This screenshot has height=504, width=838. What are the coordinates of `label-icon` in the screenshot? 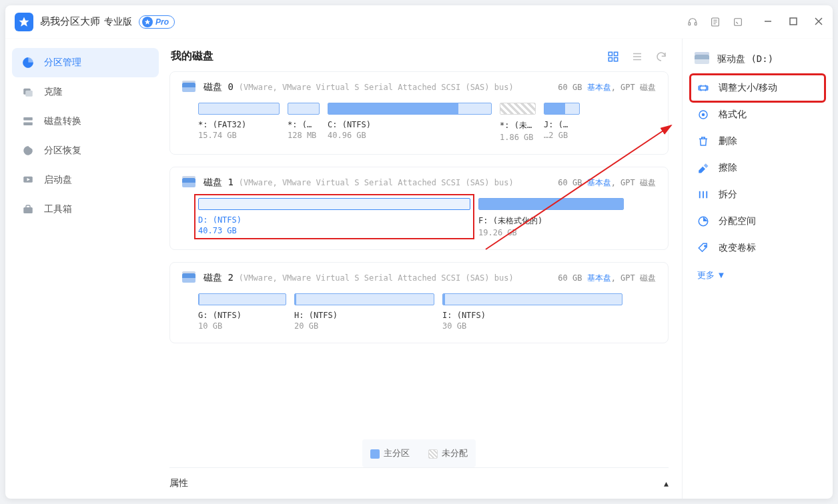 It's located at (703, 248).